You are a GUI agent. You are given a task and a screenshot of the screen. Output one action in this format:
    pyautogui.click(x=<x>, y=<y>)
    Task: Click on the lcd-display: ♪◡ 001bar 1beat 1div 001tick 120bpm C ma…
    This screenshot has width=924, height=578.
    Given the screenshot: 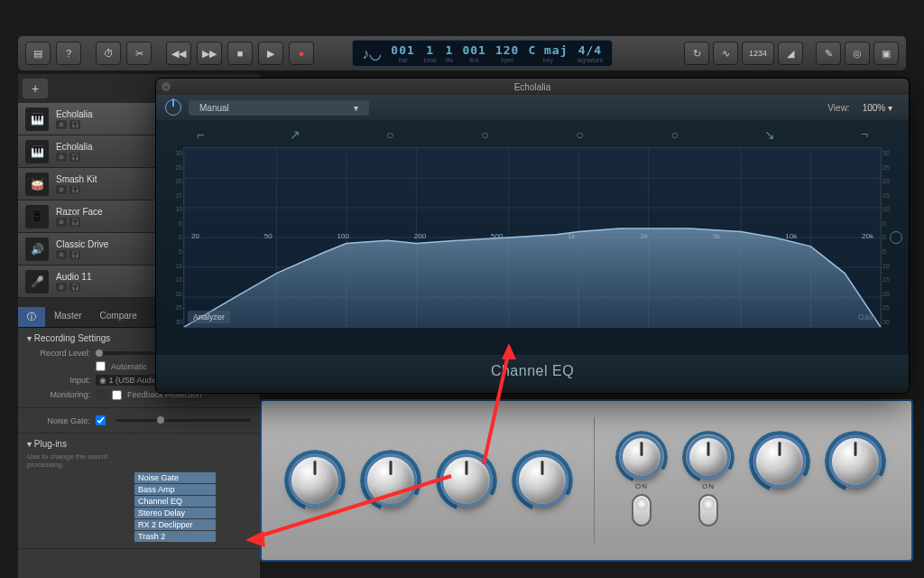 What is the action you would take?
    pyautogui.click(x=482, y=53)
    